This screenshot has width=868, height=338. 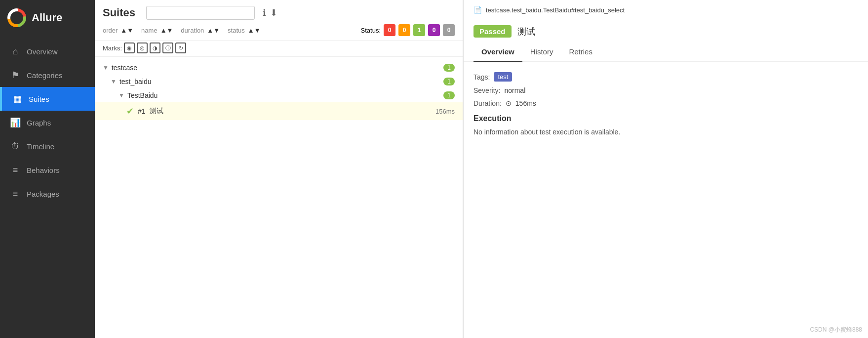 What do you see at coordinates (666, 90) in the screenshot?
I see `severity-row: Severity: normal` at bounding box center [666, 90].